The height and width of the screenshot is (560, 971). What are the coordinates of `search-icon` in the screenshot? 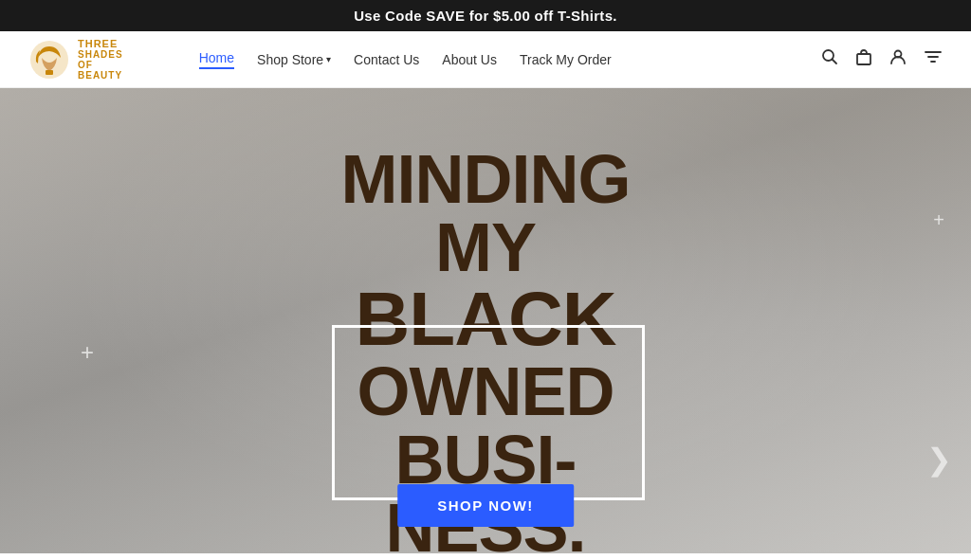 It's located at (830, 59).